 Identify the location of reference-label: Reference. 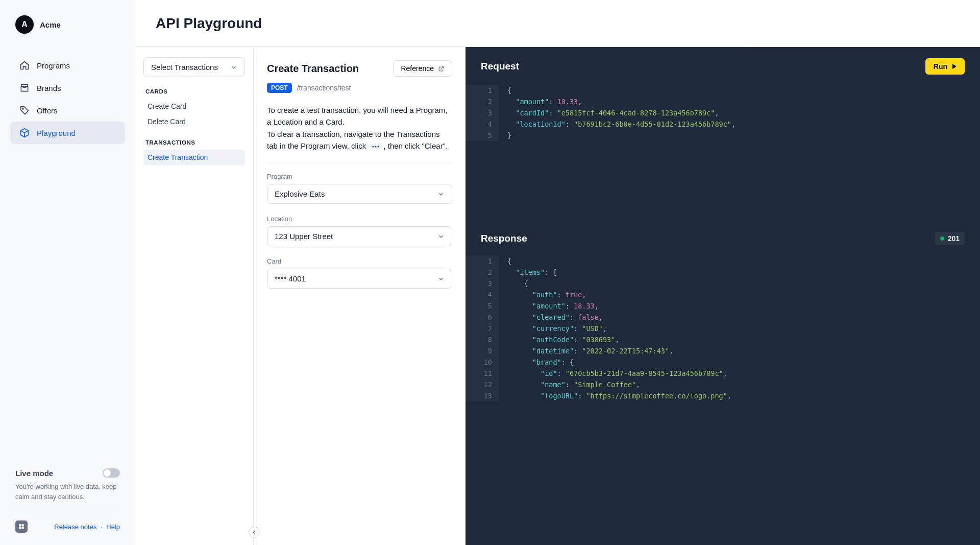
(418, 68).